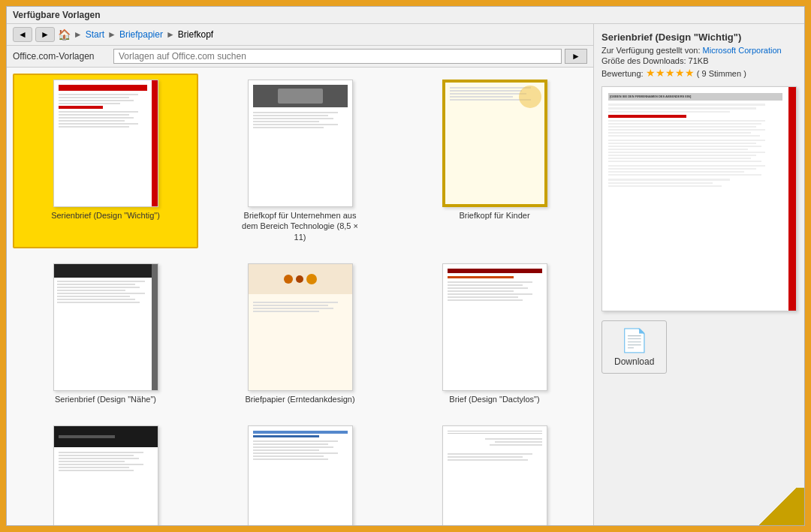 Image resolution: width=811 pixels, height=532 pixels. Describe the element at coordinates (494, 161) in the screenshot. I see `grid-item-3: Briefkopf für Kinder` at that location.